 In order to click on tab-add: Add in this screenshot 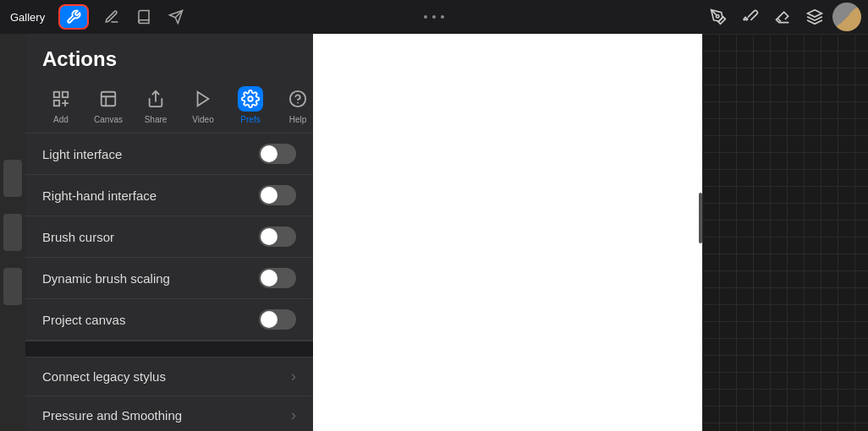, I will do `click(61, 105)`.